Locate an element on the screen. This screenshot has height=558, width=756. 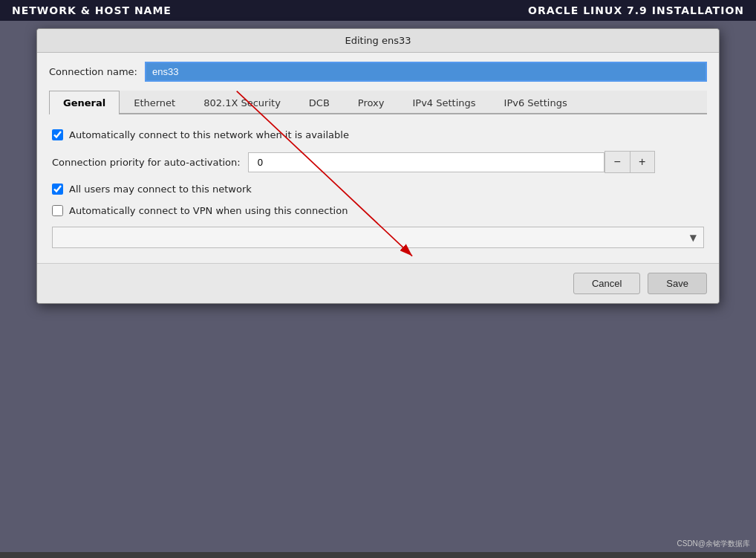
all-users-label: All users may connect to this network is located at coordinates (160, 189).